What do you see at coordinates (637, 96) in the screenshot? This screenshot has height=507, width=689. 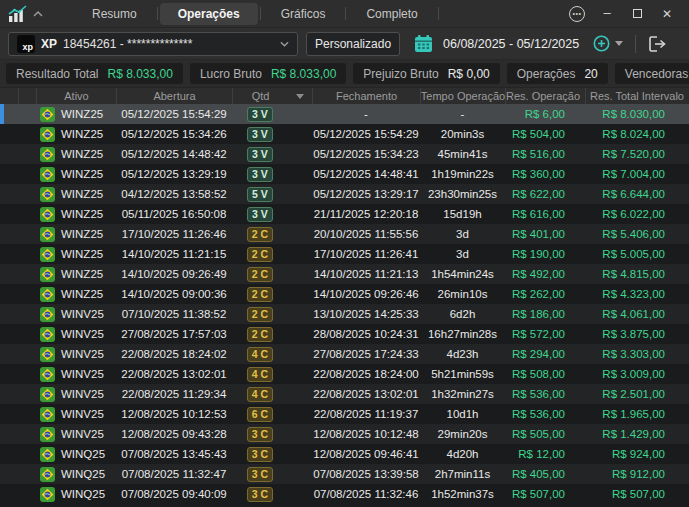 I see `column-header-res-total-intervalo: Res. Total Intervalo` at bounding box center [637, 96].